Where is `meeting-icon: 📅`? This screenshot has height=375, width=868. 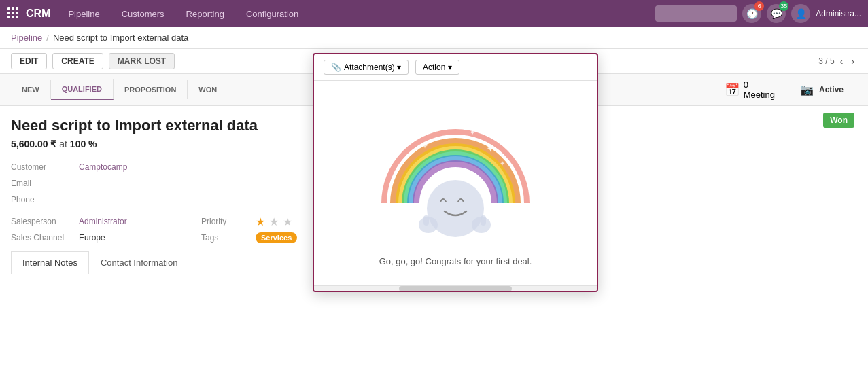 meeting-icon: 📅 is located at coordinates (732, 90).